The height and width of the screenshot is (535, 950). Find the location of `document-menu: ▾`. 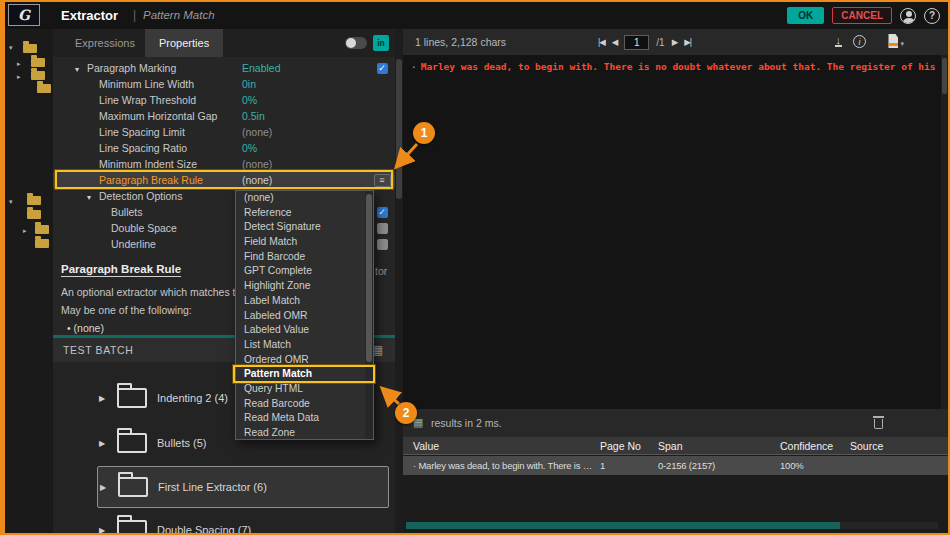

document-menu: ▾ is located at coordinates (896, 41).